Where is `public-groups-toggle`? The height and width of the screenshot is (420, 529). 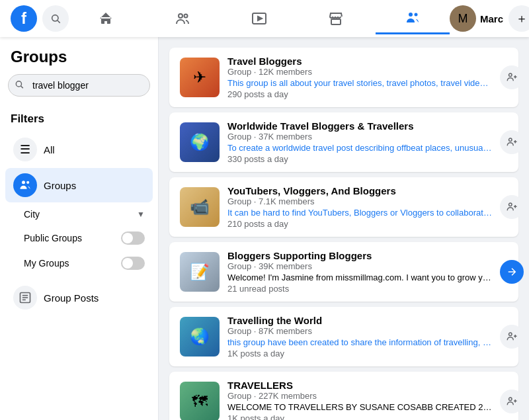
public-groups-toggle is located at coordinates (133, 238).